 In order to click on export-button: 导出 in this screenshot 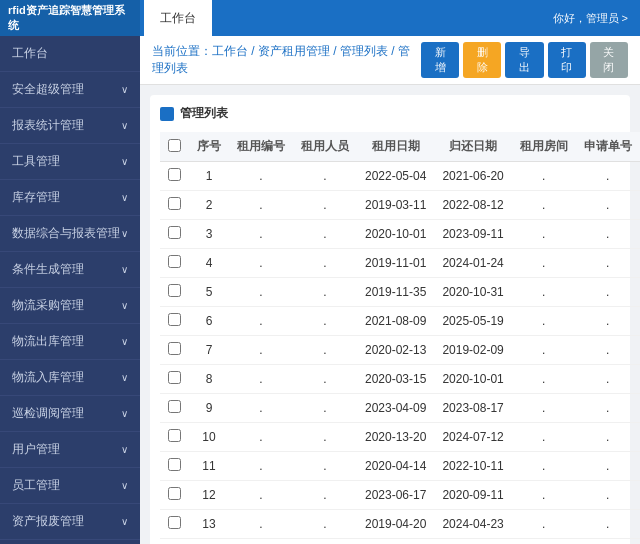, I will do `click(524, 60)`.